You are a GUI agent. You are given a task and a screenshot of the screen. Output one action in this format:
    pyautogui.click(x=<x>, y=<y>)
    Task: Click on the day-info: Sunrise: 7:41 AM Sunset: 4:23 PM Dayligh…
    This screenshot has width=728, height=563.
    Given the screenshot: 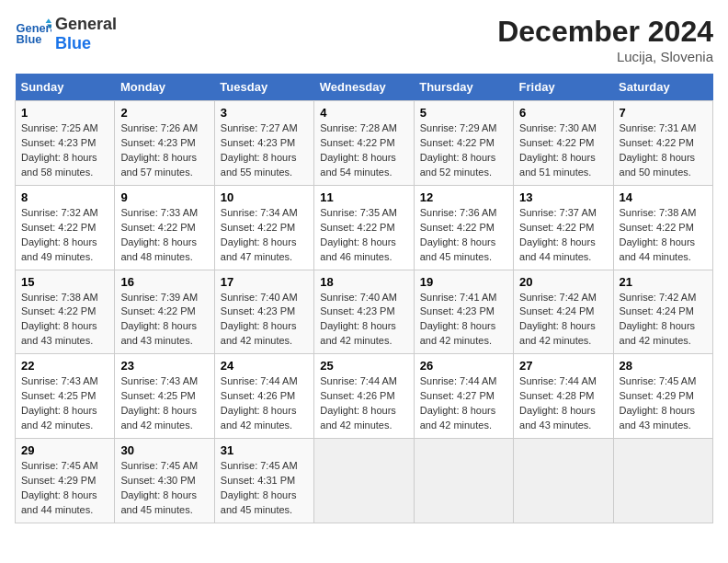 What is the action you would take?
    pyautogui.click(x=463, y=320)
    